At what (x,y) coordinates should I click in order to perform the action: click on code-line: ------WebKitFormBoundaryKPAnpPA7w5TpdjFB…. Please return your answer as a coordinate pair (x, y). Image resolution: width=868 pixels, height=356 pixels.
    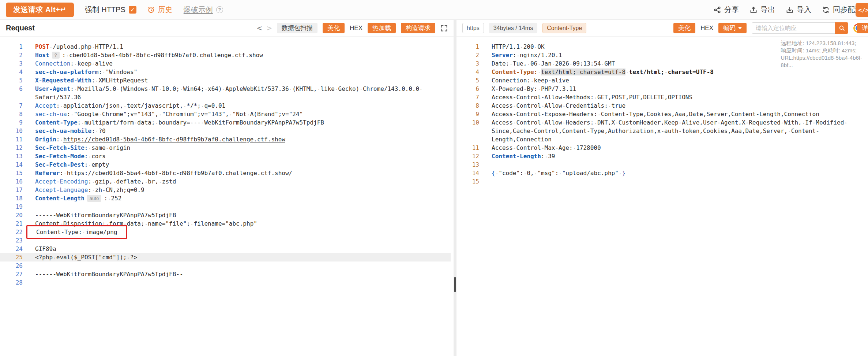
    Looking at the image, I should click on (243, 274).